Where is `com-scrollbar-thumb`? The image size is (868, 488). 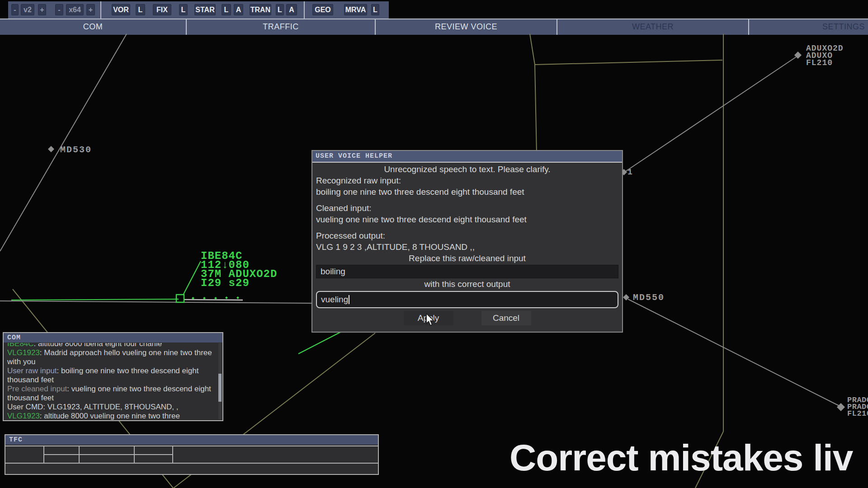 com-scrollbar-thumb is located at coordinates (220, 388).